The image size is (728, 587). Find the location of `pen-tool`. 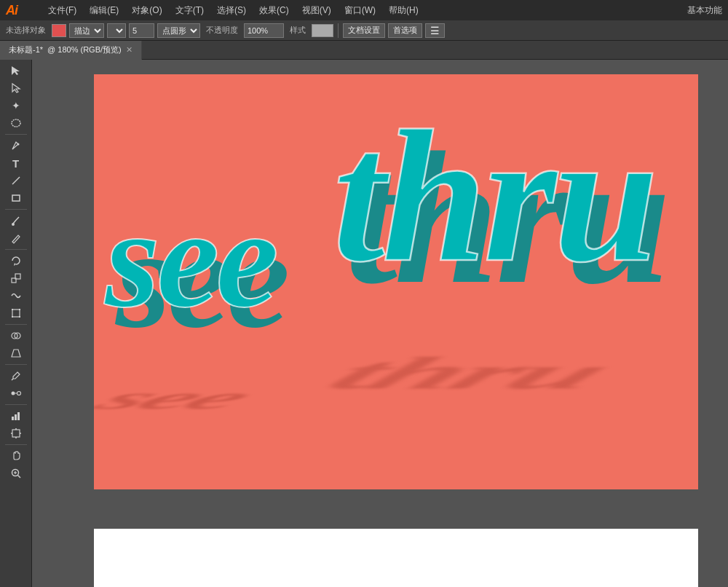

pen-tool is located at coordinates (16, 146).